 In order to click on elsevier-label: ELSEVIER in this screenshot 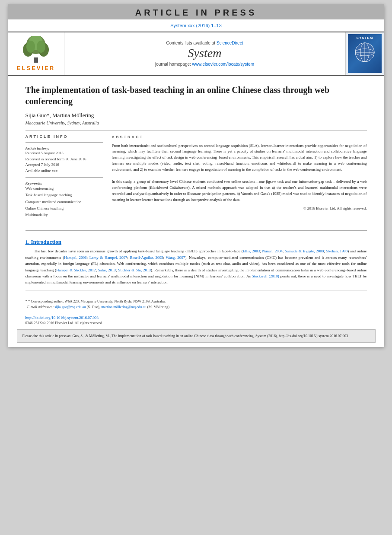, I will do `click(36, 68)`.